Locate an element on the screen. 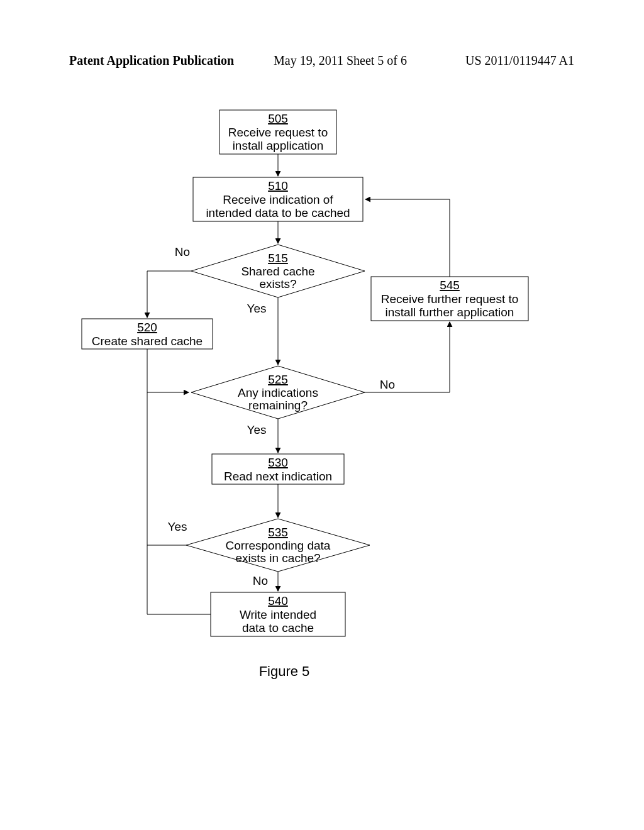  node-530: 530 Read next indication is located at coordinates (278, 469).